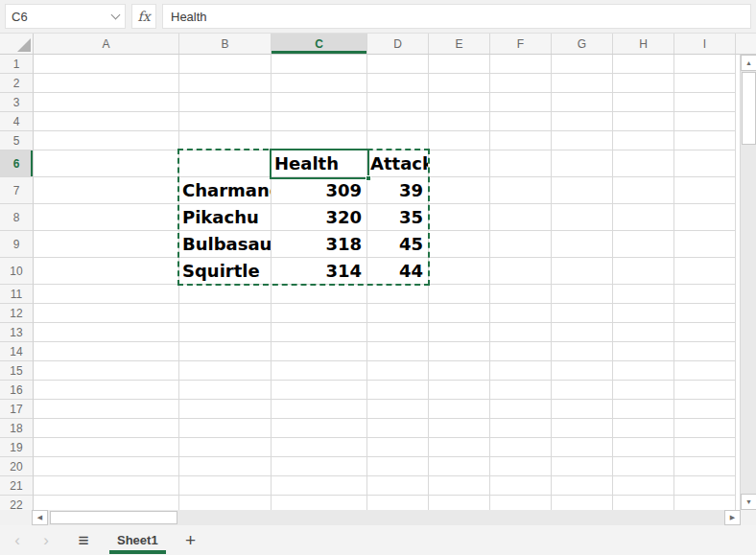 This screenshot has height=555, width=756. I want to click on cell-E14, so click(460, 352).